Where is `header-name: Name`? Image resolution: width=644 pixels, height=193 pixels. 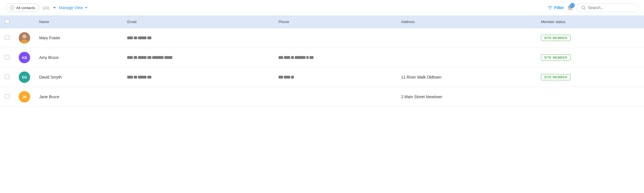 header-name: Name is located at coordinates (79, 22).